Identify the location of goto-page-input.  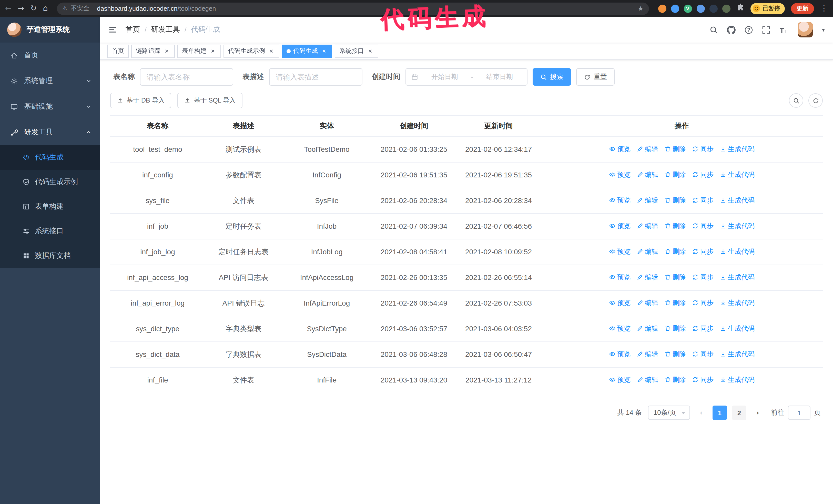
(799, 413).